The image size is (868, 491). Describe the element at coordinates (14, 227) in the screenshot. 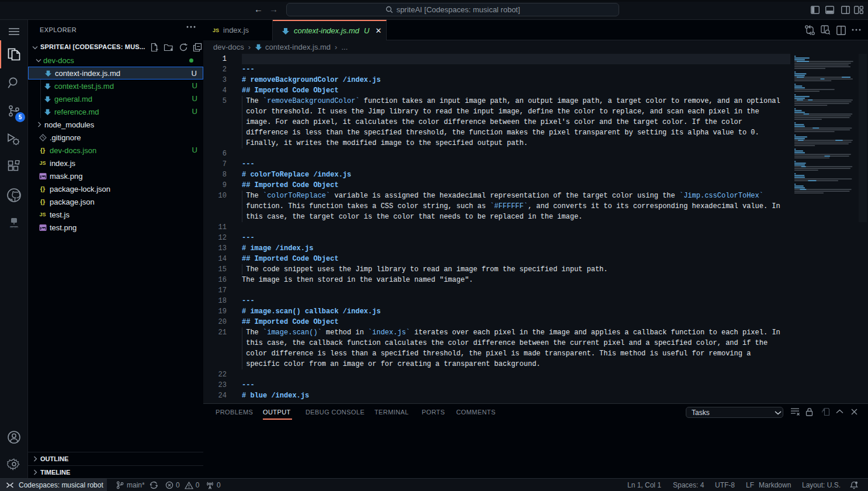

I see `svg-text: Dev-Docs` at that location.